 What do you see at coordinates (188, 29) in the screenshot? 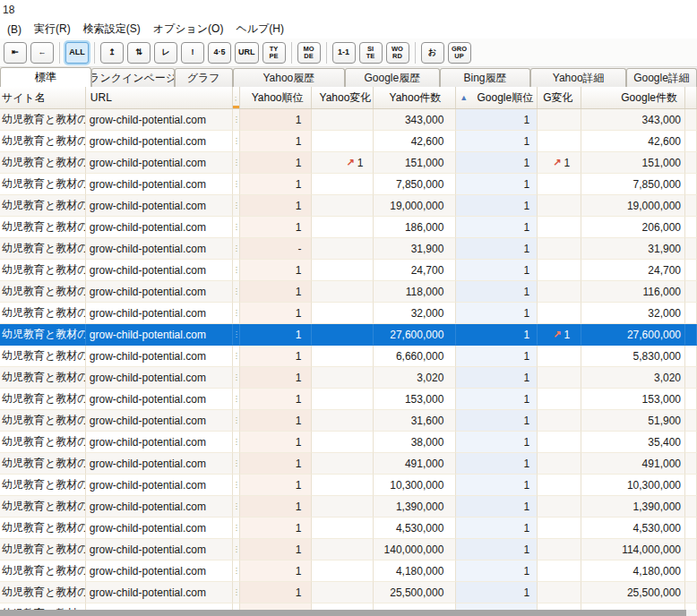
I see `menu-options: オプション(O)` at bounding box center [188, 29].